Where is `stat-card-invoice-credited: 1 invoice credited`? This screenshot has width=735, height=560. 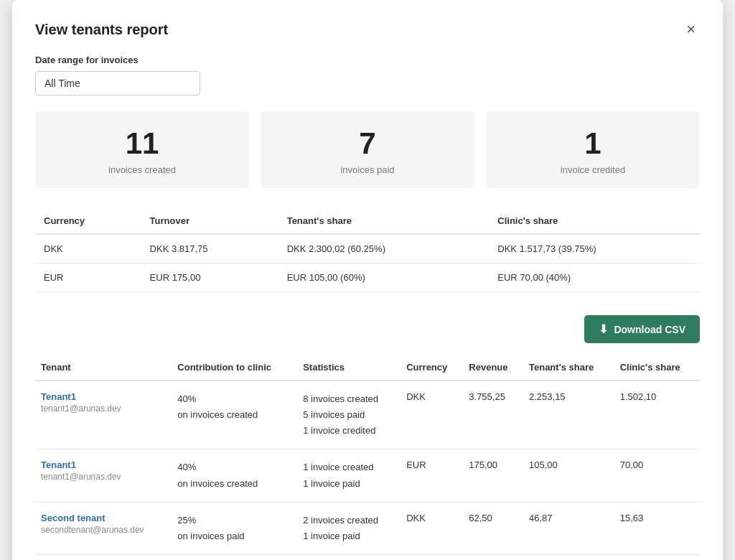 stat-card-invoice-credited: 1 invoice credited is located at coordinates (593, 149).